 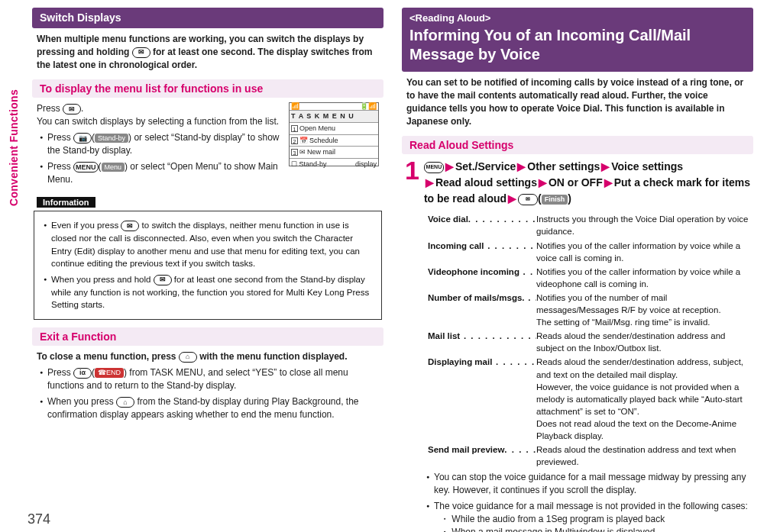 I want to click on setting-label: Send mail preview. . . . . . . ., so click(x=482, y=456).